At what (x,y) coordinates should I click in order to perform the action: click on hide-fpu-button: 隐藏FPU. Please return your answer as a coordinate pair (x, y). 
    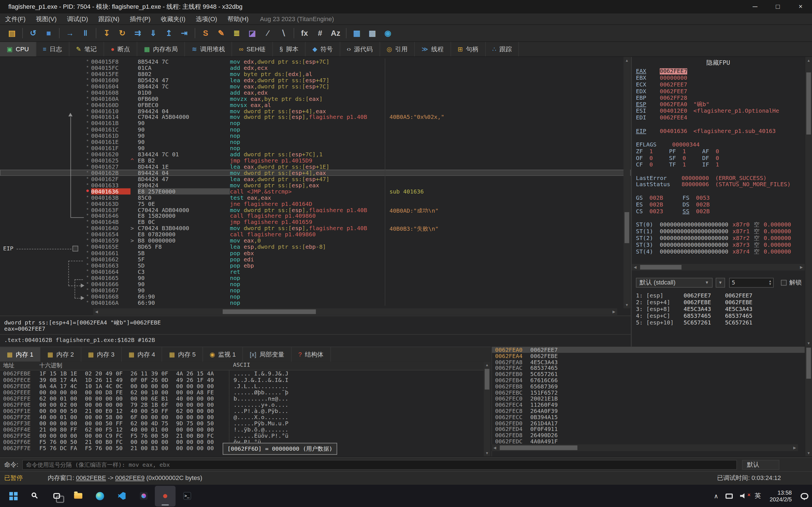
    Looking at the image, I should click on (718, 62).